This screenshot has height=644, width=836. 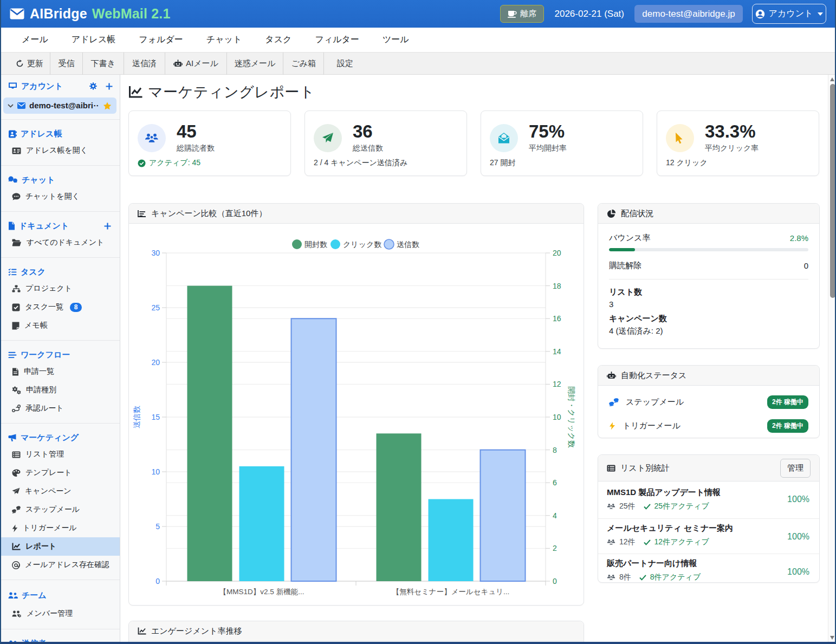 I want to click on svg-text: 4, so click(x=555, y=516).